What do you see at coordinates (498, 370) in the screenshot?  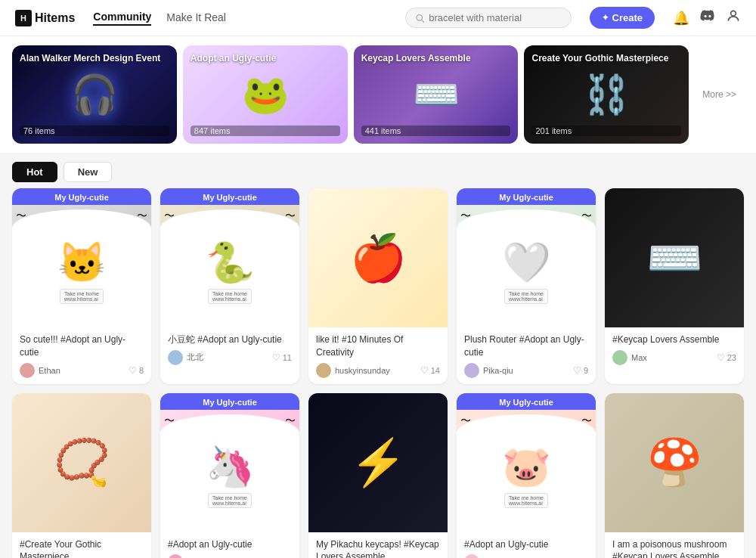 I see `author-name: Pika-qiu` at bounding box center [498, 370].